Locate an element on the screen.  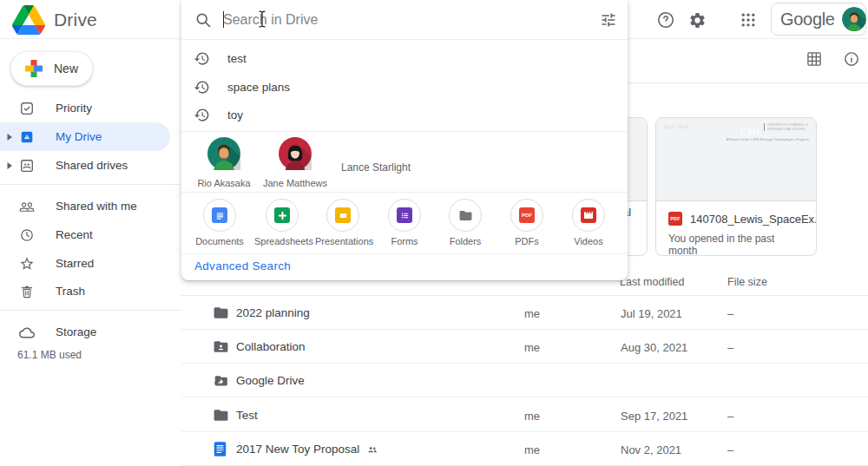
info-icon is located at coordinates (852, 59).